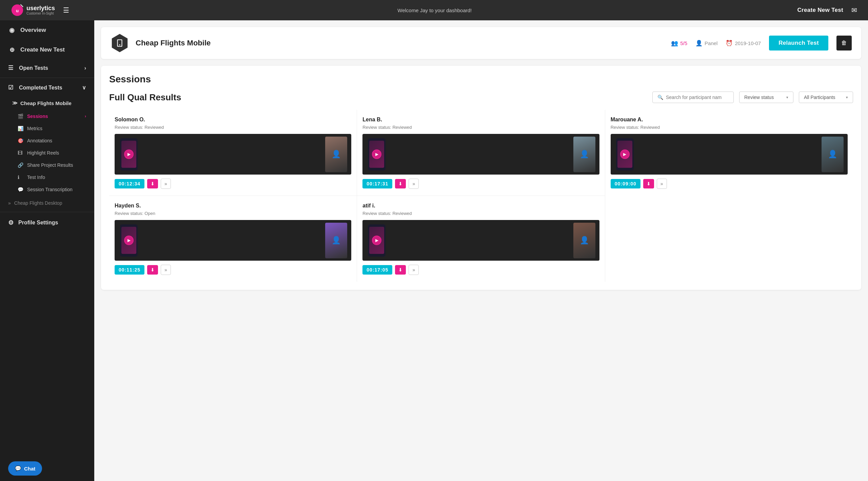  Describe the element at coordinates (66, 10) in the screenshot. I see `hamburger-button: ☰` at that location.